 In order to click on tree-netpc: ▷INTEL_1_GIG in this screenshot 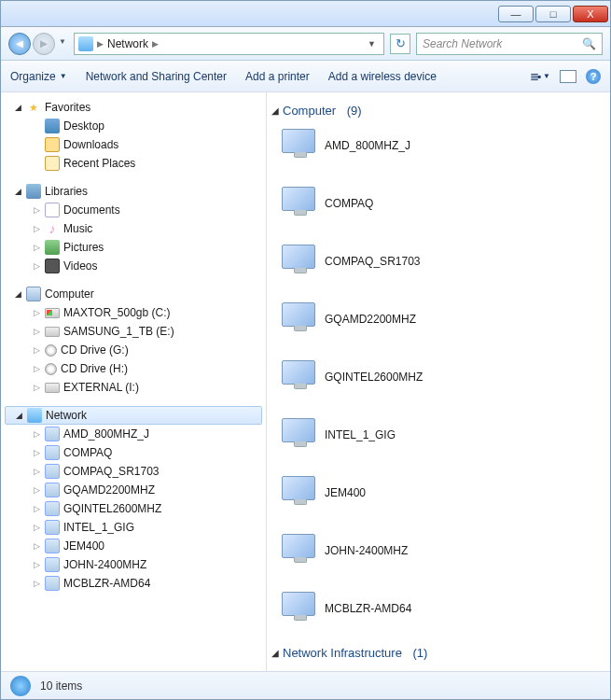, I will do `click(133, 527)`.